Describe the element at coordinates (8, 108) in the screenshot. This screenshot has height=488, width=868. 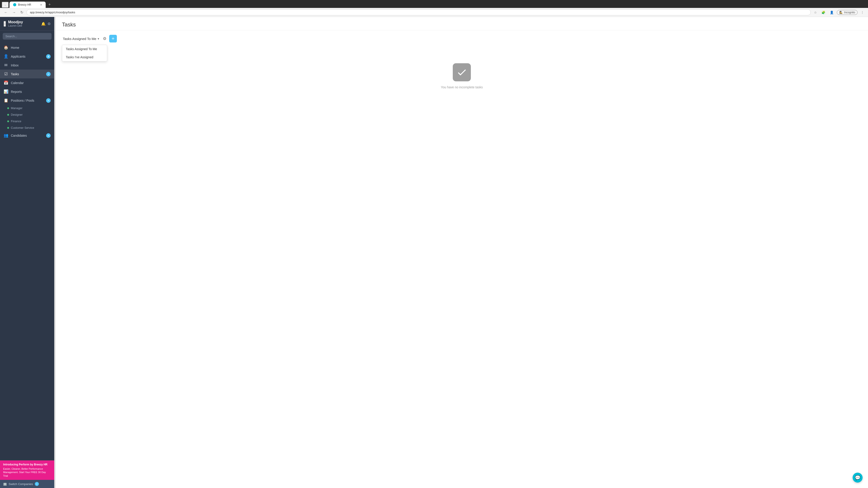
I see `manager-dot` at that location.